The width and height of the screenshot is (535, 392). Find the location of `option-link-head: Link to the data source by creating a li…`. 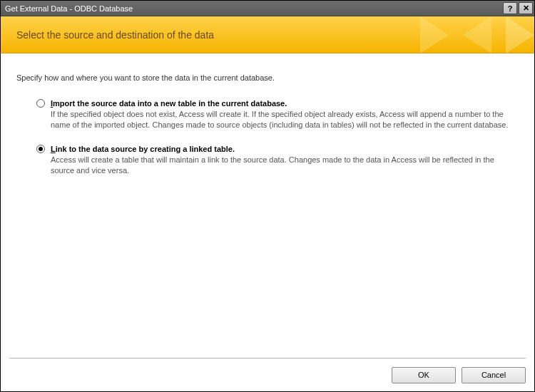

option-link-head: Link to the data source by creating a li… is located at coordinates (275, 149).